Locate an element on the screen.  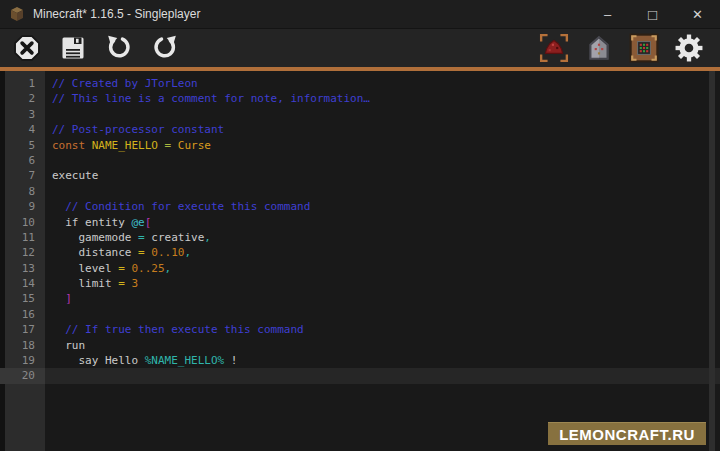
code-segment: distance is located at coordinates (95, 252).